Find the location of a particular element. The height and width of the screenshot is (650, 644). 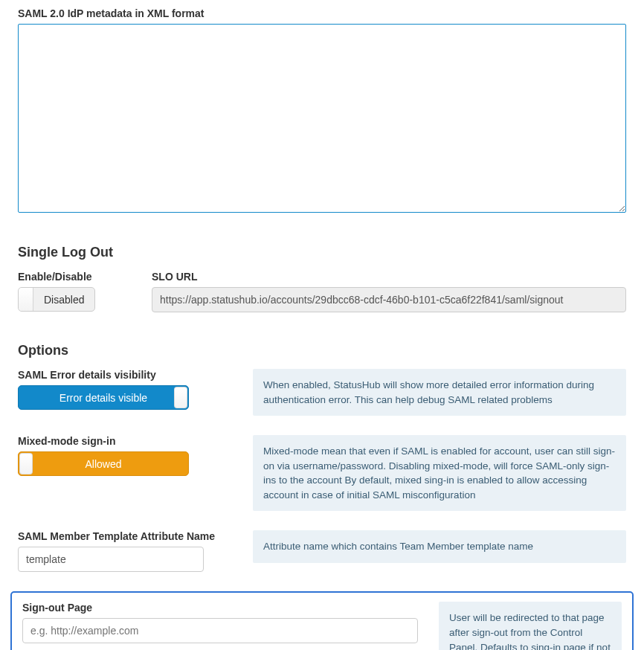

slo-url-input is located at coordinates (389, 300).